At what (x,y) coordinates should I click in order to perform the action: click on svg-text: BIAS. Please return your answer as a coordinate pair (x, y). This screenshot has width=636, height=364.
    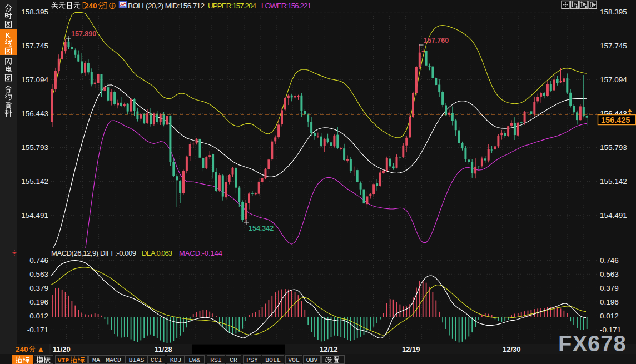
    Looking at the image, I should click on (137, 360).